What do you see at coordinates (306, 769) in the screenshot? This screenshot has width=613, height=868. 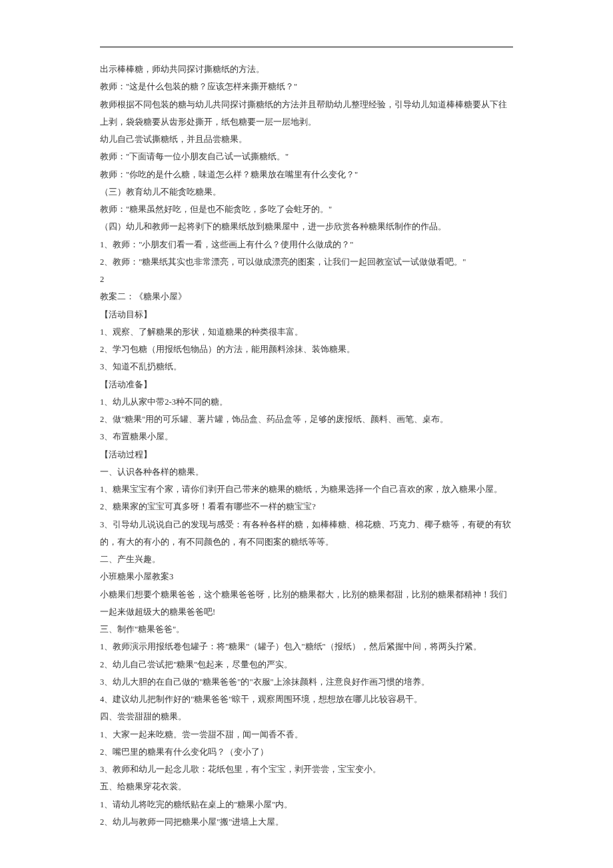 I see `text-line: 3、教师和幼儿一起念儿歌：花纸包里，有个宝宝，剥开尝尝，宝宝变小。` at bounding box center [306, 769].